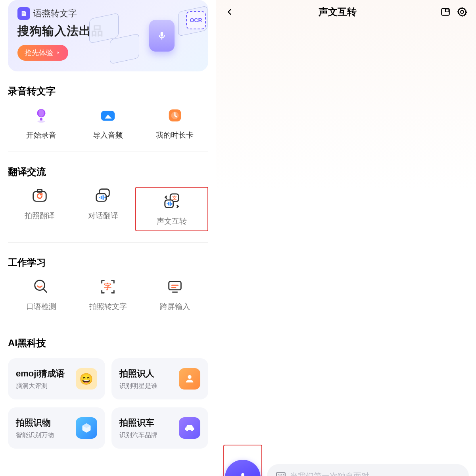  I want to click on promo-banner: 语燕转文字 搜狗输入法出品 抢先体验 OCR, so click(108, 36).